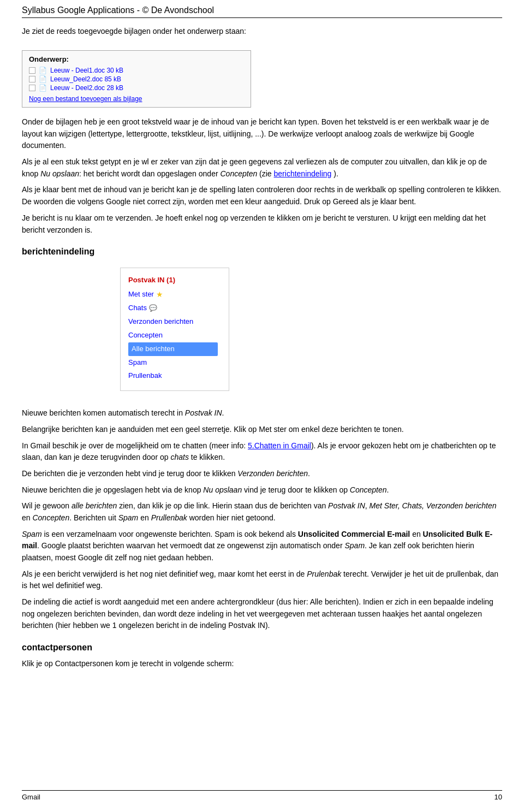 The height and width of the screenshot is (812, 524). I want to click on chatten-link: 5.Chatten in Gmail, so click(279, 446).